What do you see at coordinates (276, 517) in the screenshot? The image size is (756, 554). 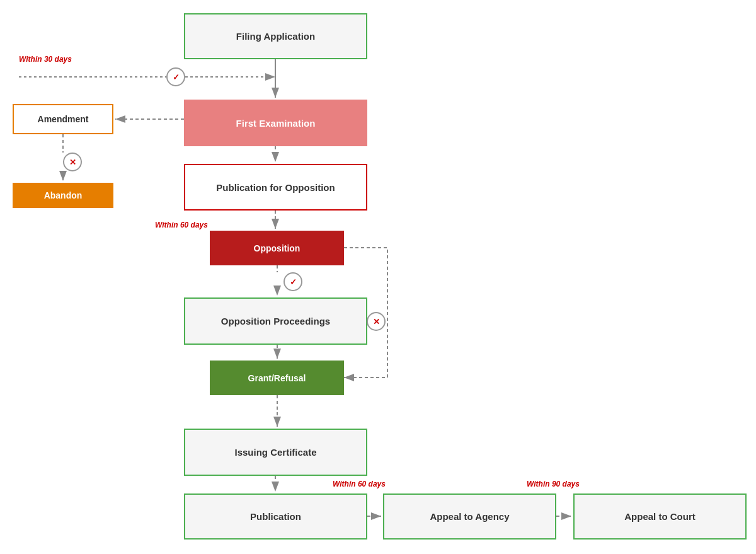 I see `publication-label: Publication` at bounding box center [276, 517].